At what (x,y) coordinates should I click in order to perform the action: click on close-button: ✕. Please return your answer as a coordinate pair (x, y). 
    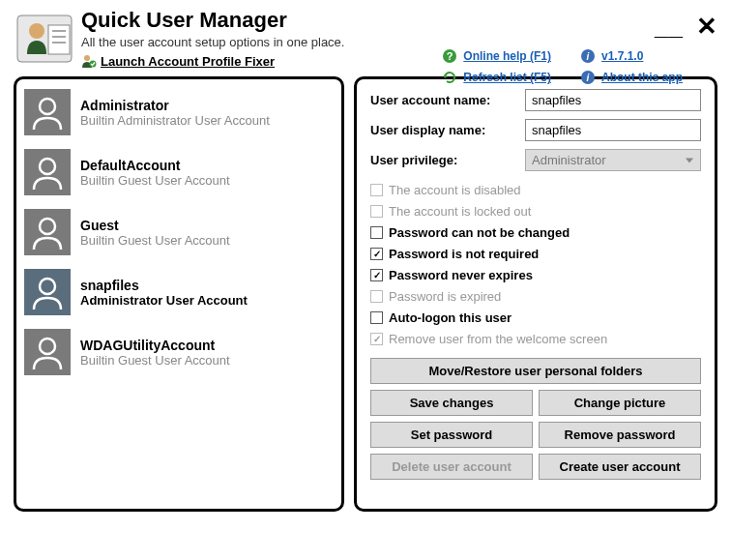
    Looking at the image, I should click on (707, 27).